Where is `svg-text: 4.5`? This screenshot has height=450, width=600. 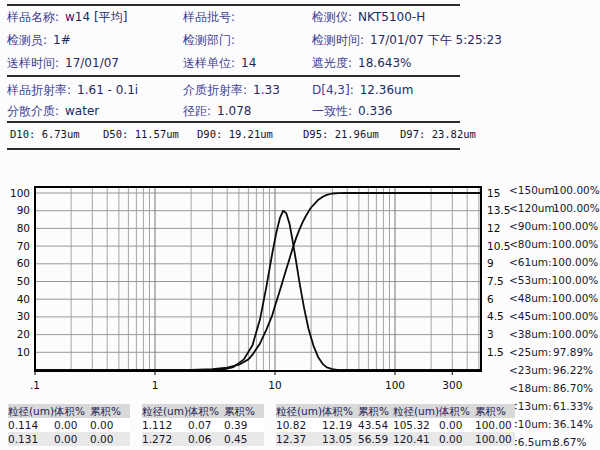 svg-text: 4.5 is located at coordinates (496, 316).